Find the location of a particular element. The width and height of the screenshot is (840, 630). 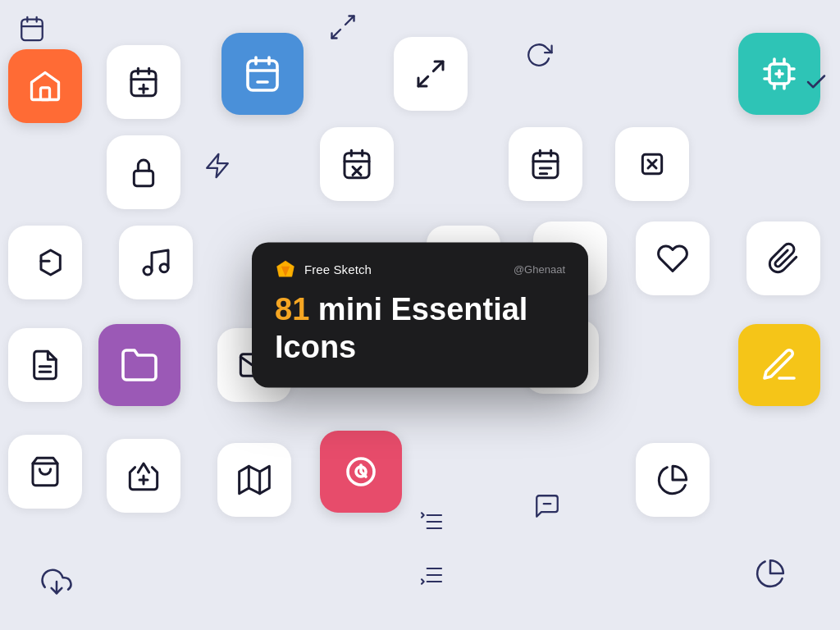

center-card: Free Sketch @Ghenaat 81 mini Essential I… is located at coordinates (420, 315).